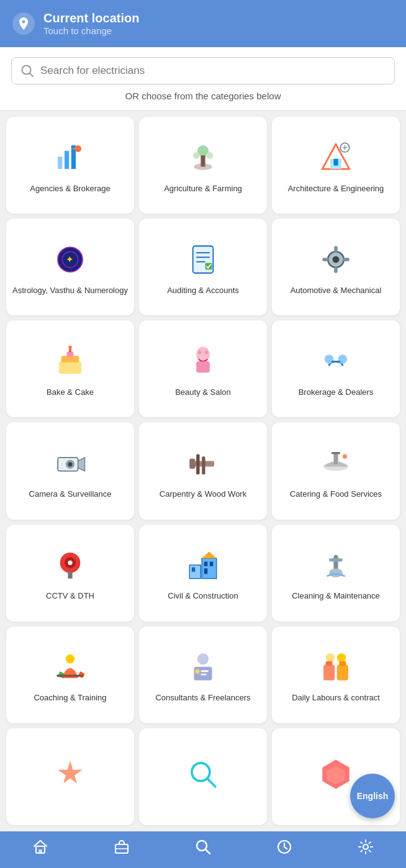  What do you see at coordinates (203, 291) in the screenshot?
I see `category-label-auditing-accounts: Auditing & Accounts` at bounding box center [203, 291].